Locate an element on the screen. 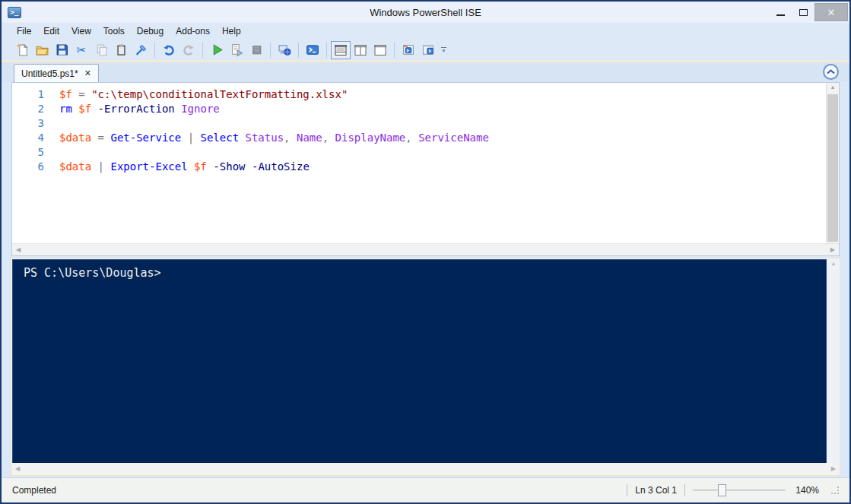  console-vertical-scrollbar: ▲ is located at coordinates (834, 362).